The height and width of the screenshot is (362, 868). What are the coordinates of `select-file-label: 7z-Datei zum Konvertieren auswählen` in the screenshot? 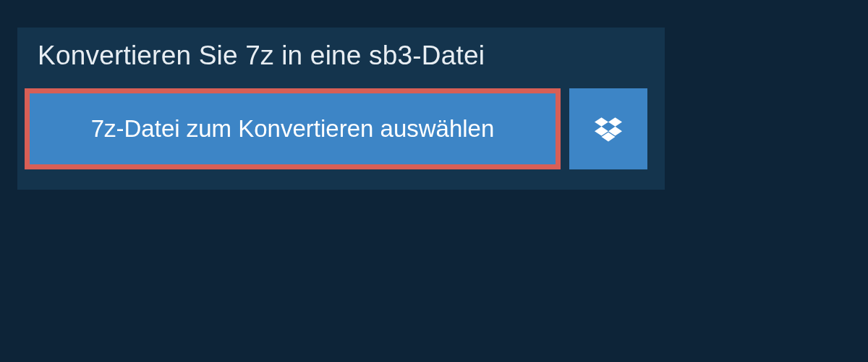 It's located at (293, 129).